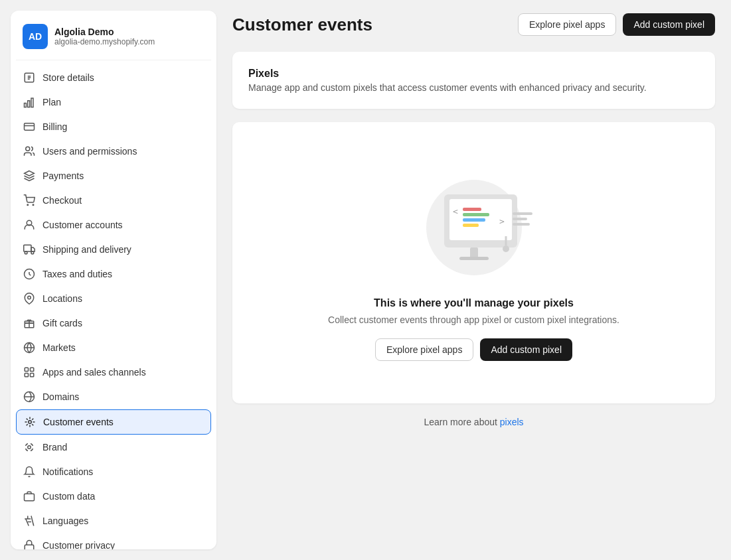  I want to click on sidebar-item-label: Locations, so click(62, 299).